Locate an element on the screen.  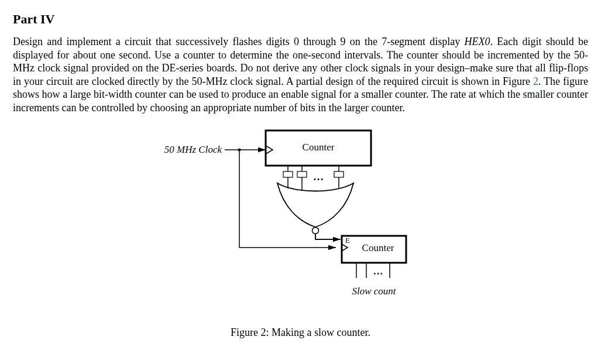
small-counter-label: Counter is located at coordinates (378, 248).